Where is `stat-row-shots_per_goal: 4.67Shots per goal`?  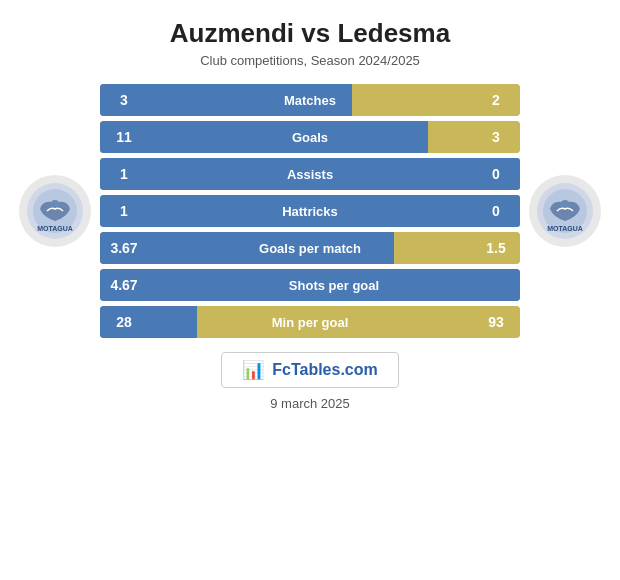 stat-row-shots_per_goal: 4.67Shots per goal is located at coordinates (310, 285).